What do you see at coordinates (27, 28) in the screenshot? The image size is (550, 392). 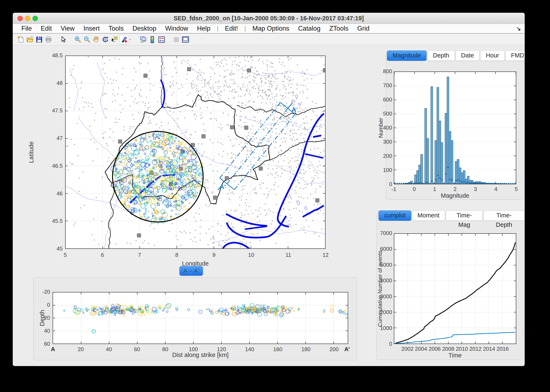 I see `menu-item-file: File` at bounding box center [27, 28].